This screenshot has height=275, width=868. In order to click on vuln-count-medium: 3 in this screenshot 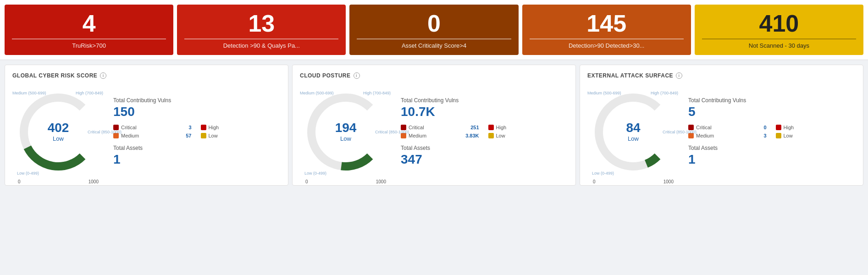, I will do `click(766, 136)`.